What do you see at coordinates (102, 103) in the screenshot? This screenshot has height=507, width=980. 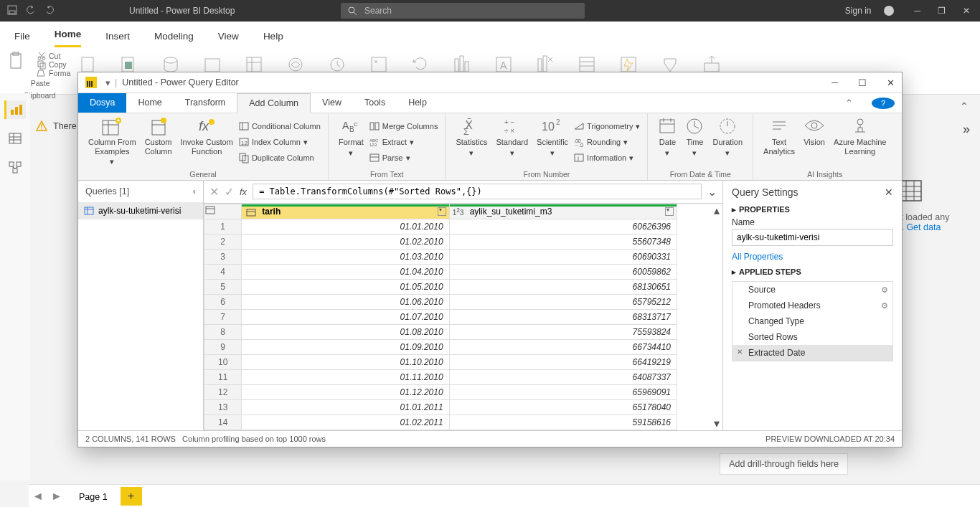 I see `pqe-tab-file: Dosya` at bounding box center [102, 103].